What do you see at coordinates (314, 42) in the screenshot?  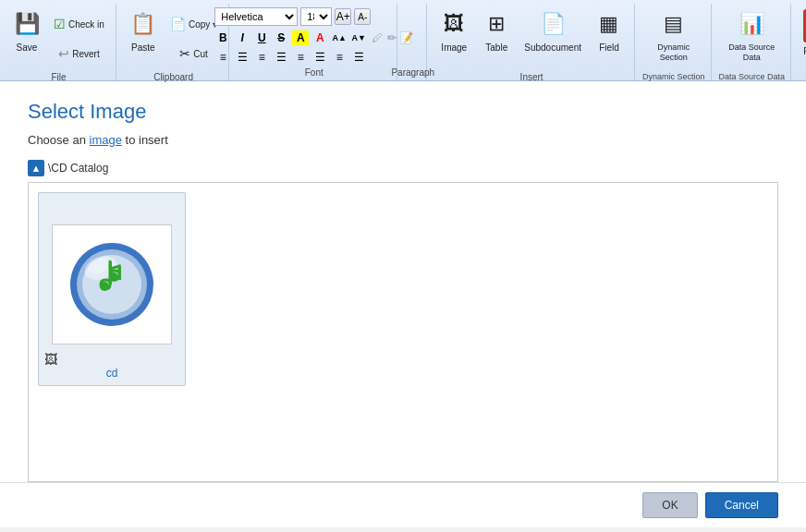 I see `ribbon-group-font: Helvetica 18 A+ A- B I U S A A A▲ A▼ 🖊 ✏…` at bounding box center [314, 42].